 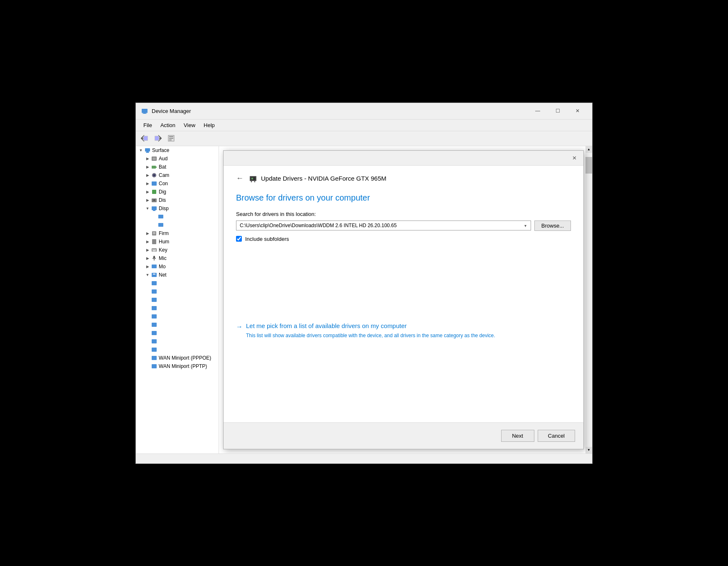 What do you see at coordinates (526, 225) in the screenshot?
I see `path-dropdown-button: ▾` at bounding box center [526, 225].